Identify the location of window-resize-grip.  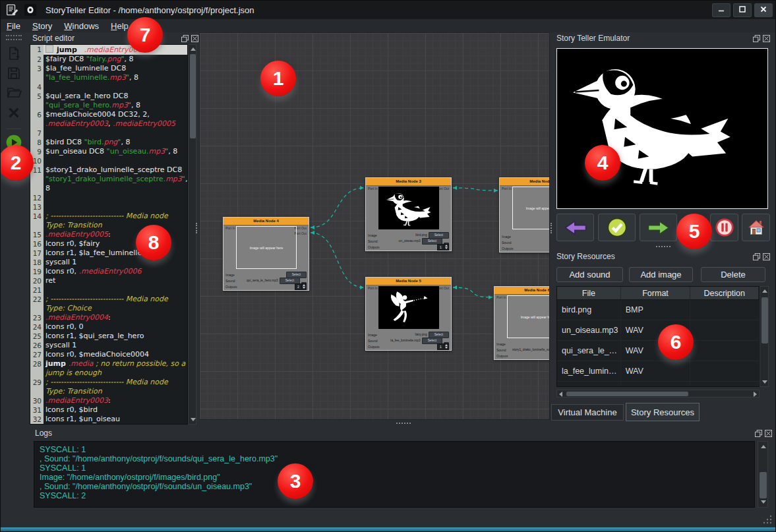
(767, 519).